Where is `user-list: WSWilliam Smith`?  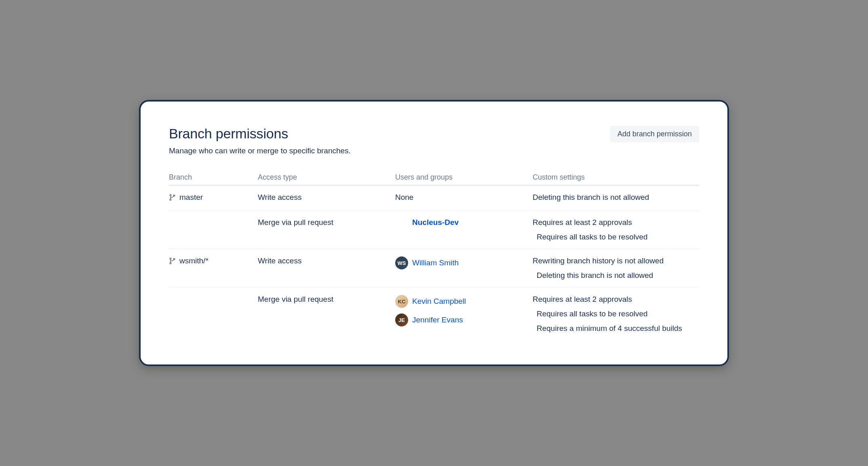 user-list: WSWilliam Smith is located at coordinates (464, 263).